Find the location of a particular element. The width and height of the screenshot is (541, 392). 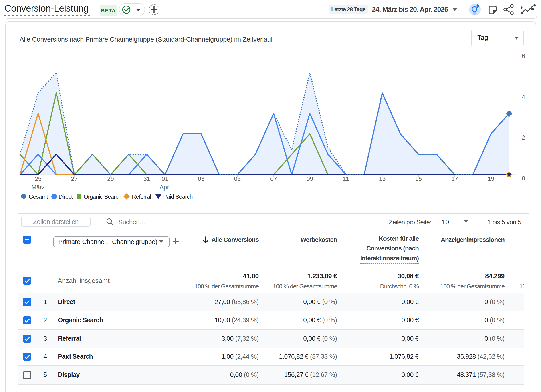

svg-text: 19 is located at coordinates (491, 179).